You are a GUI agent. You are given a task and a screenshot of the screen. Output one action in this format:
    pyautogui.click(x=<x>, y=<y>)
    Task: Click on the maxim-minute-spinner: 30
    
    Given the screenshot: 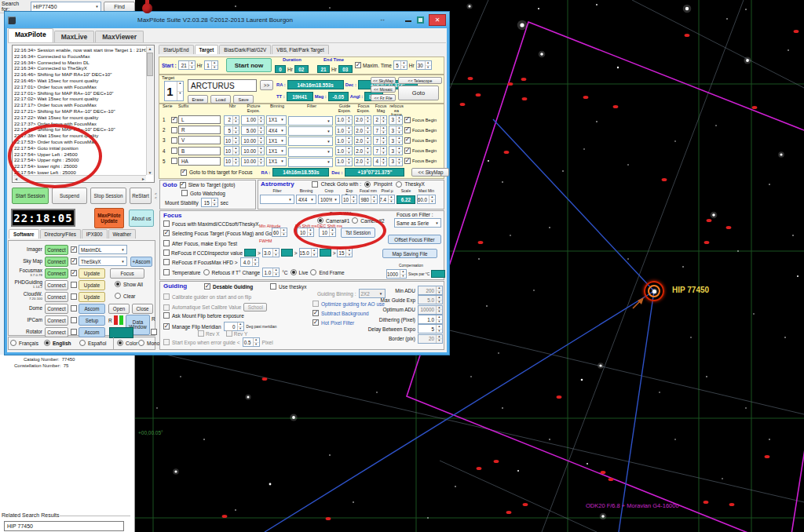 What is the action you would take?
    pyautogui.click(x=424, y=65)
    